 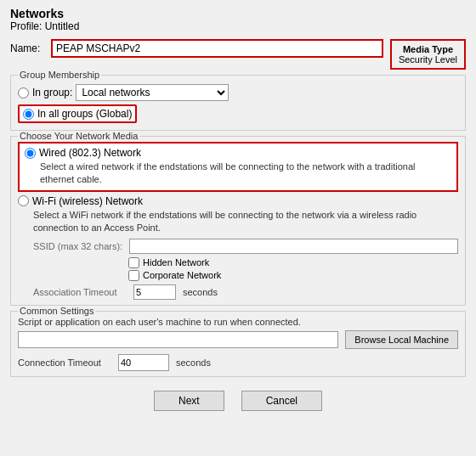 I want to click on hidden-network-label: Hidden Network, so click(x=176, y=262).